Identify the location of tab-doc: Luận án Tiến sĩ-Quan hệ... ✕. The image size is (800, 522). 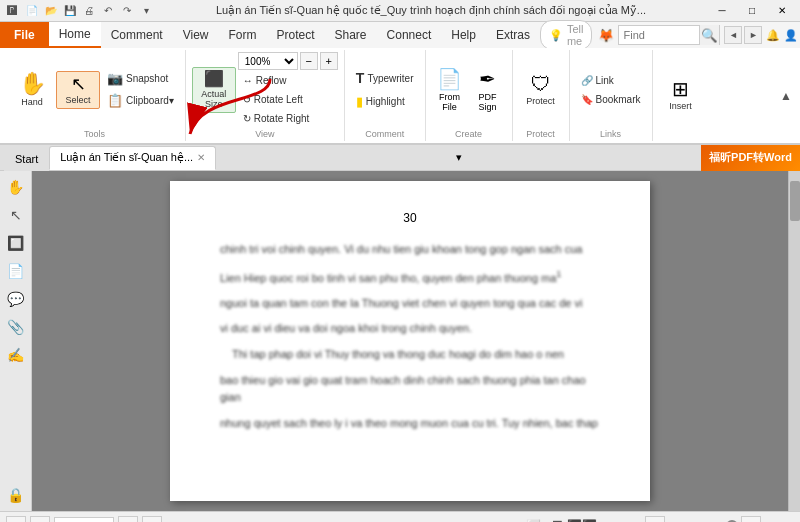
(132, 158).